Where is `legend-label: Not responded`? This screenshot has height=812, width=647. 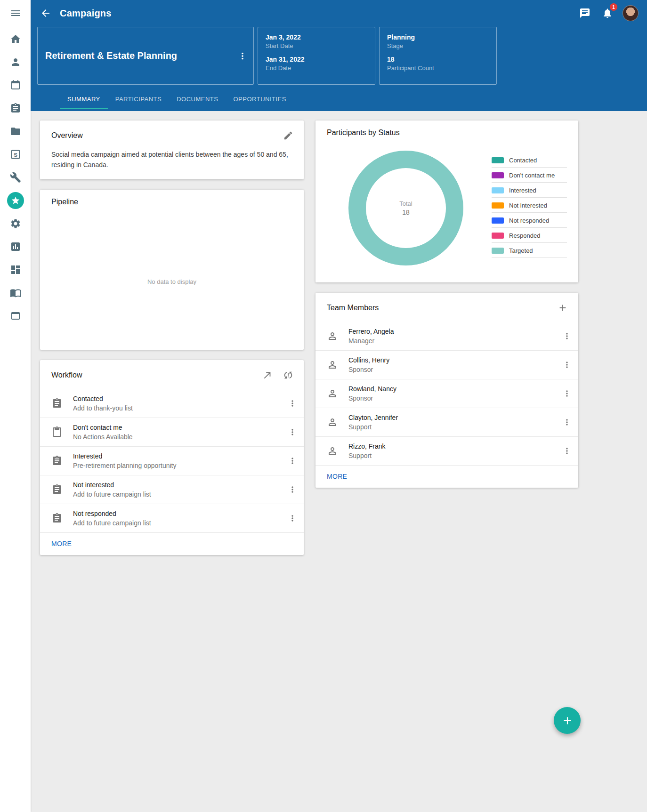
legend-label: Not responded is located at coordinates (529, 220).